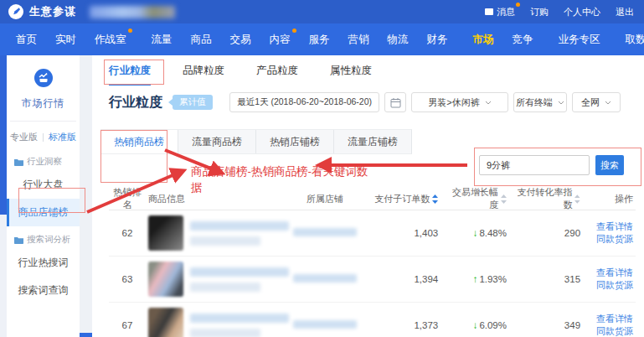 This screenshot has width=644, height=337. I want to click on sidebar-group-industry-insight: 行业洞察, so click(44, 159).